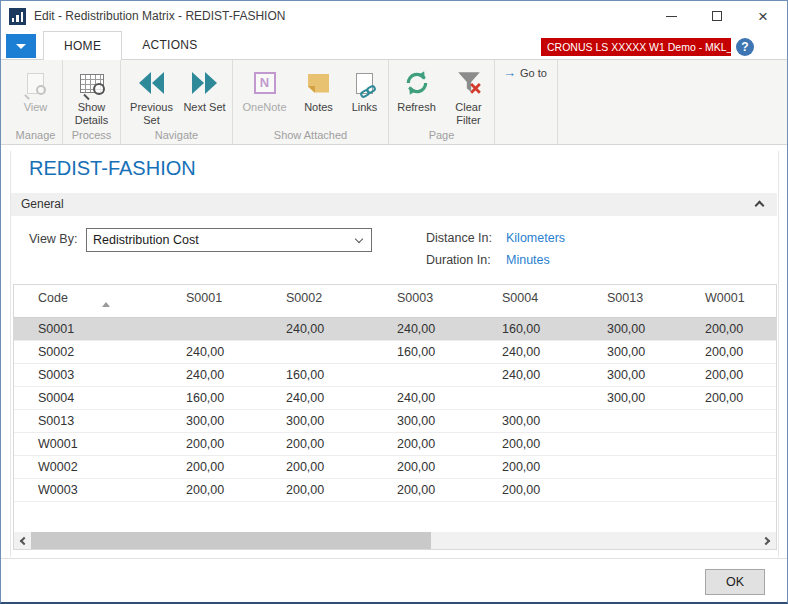 The height and width of the screenshot is (604, 788). What do you see at coordinates (100, 301) in the screenshot?
I see `column-header-code: Code` at bounding box center [100, 301].